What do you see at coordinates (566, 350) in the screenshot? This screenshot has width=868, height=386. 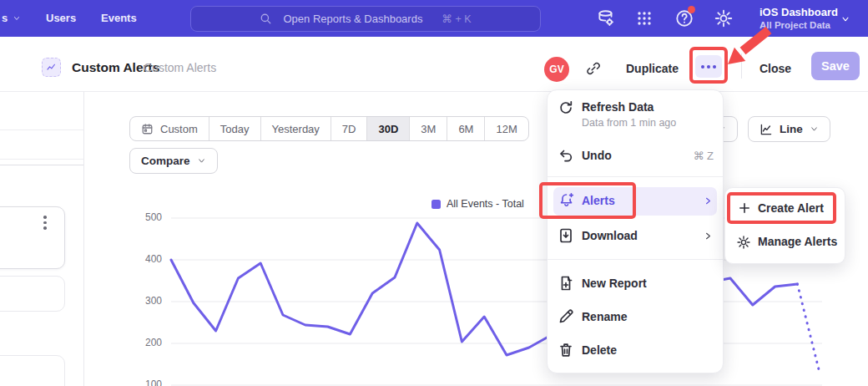 I see `delete-trash-icon` at bounding box center [566, 350].